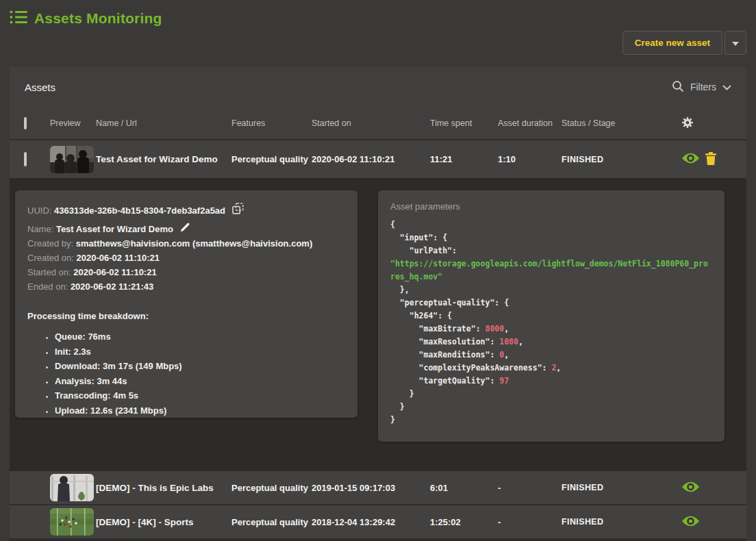 Image resolution: width=756 pixels, height=541 pixels. What do you see at coordinates (42, 229) in the screenshot?
I see `name-label: Name:` at bounding box center [42, 229].